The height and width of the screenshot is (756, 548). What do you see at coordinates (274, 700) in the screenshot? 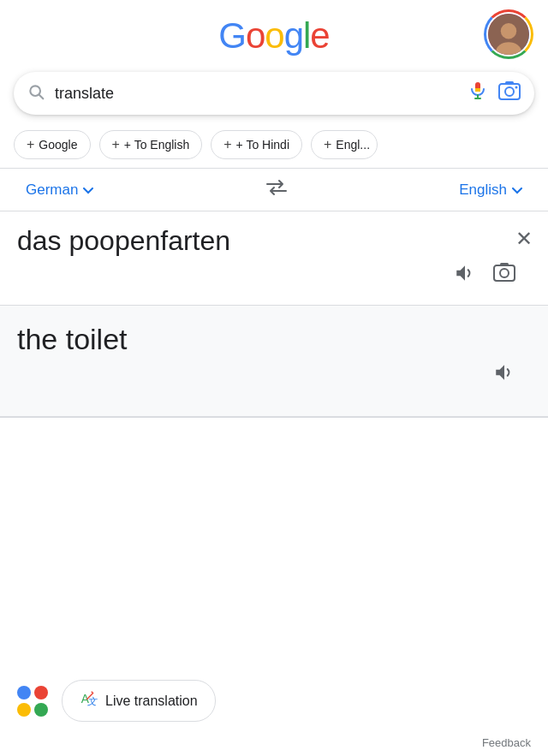
I see `bottom-bar: A 文 Live translation` at bounding box center [274, 700].